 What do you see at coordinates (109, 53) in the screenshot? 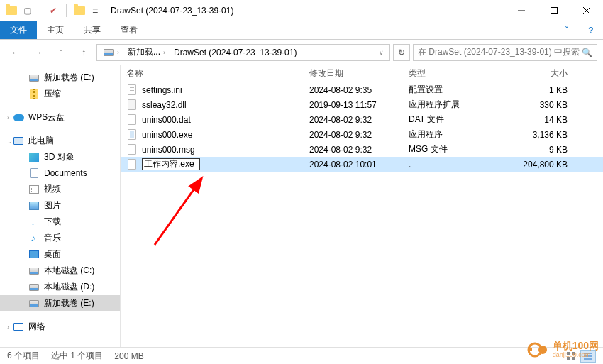
I see `drive-icon` at bounding box center [109, 53].